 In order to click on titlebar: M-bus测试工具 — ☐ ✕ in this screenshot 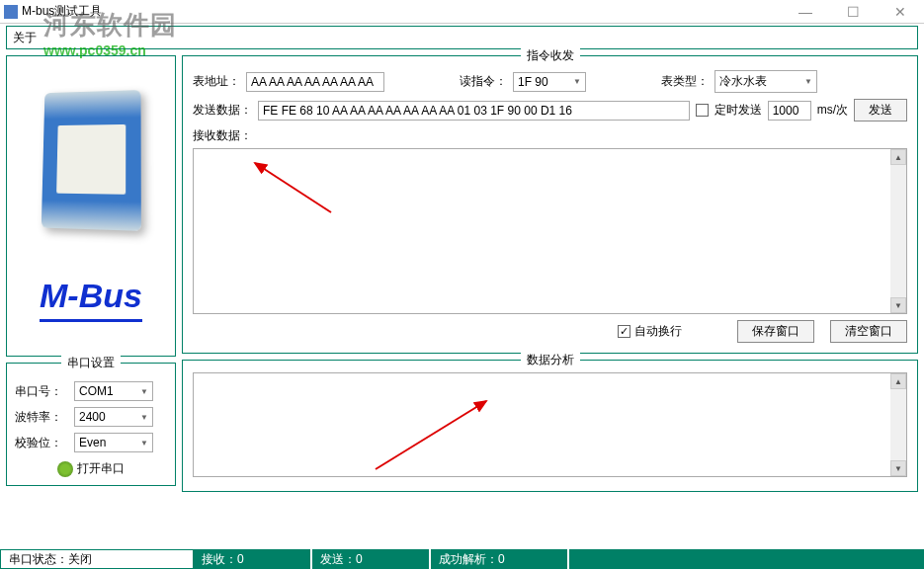, I will do `click(462, 12)`.